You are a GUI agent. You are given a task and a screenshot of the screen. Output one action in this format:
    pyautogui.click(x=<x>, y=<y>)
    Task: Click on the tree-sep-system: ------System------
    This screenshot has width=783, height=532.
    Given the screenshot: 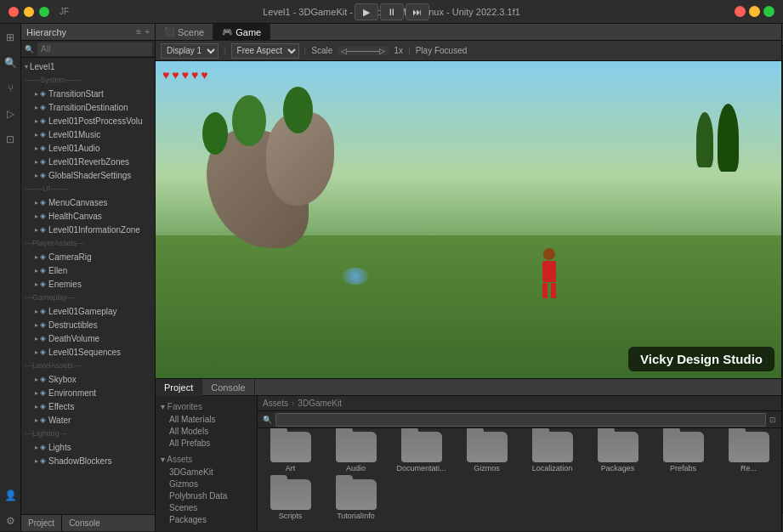 What is the action you would take?
    pyautogui.click(x=88, y=80)
    